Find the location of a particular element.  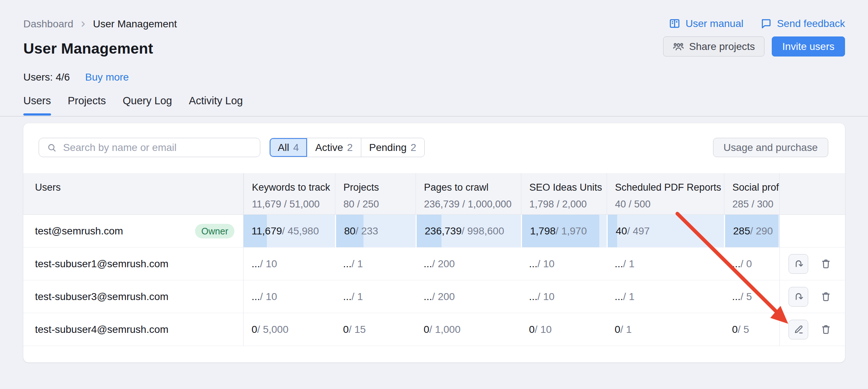

edit-user-button is located at coordinates (798, 330).